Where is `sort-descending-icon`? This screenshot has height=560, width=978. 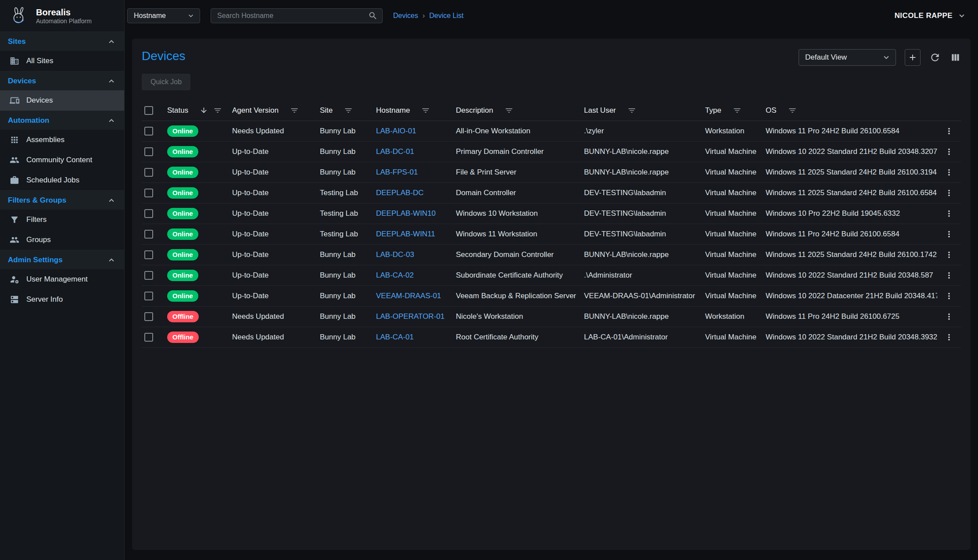 sort-descending-icon is located at coordinates (204, 111).